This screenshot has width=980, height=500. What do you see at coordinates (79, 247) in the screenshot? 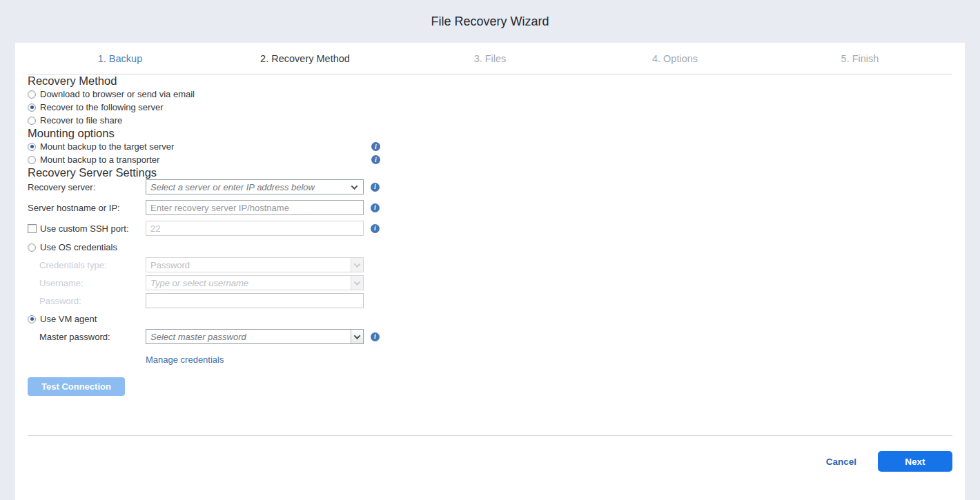
I see `radio-label: Use OS credentials` at bounding box center [79, 247].